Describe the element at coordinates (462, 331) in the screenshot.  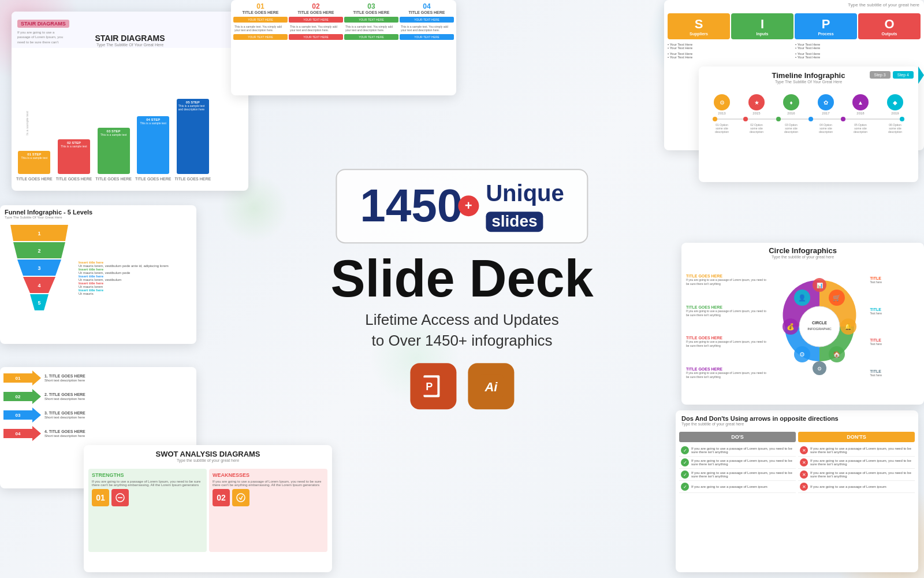
I see `subtitle: Lifetime Access and Updates to Over 1450…` at that location.